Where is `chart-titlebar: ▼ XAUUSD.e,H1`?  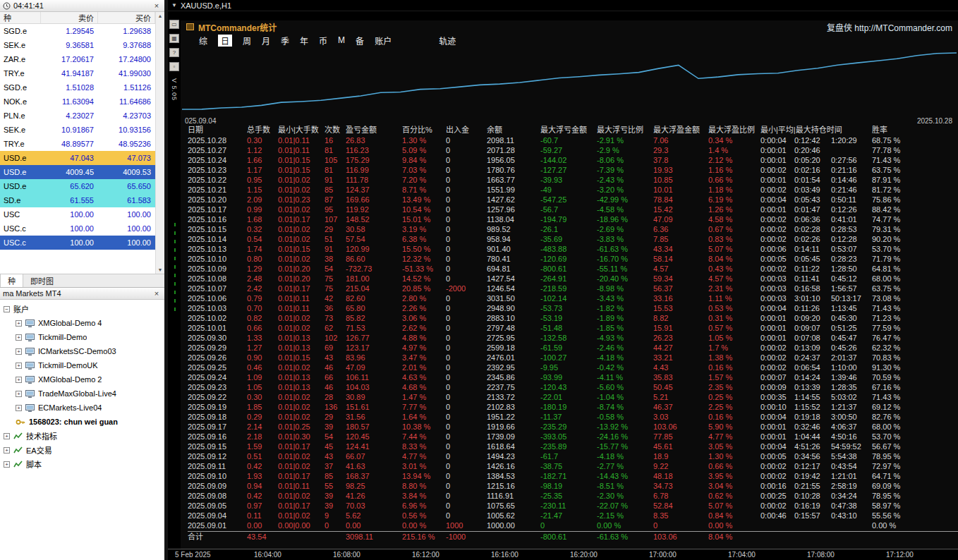 chart-titlebar: ▼ XAUUSD.e,H1 is located at coordinates (563, 6).